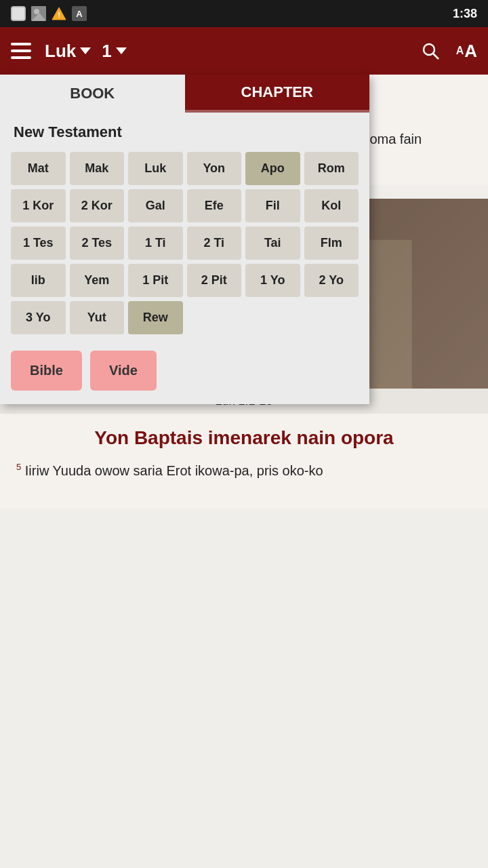 The image size is (488, 868). What do you see at coordinates (98, 168) in the screenshot?
I see `book-btn-mak: Mak` at bounding box center [98, 168].